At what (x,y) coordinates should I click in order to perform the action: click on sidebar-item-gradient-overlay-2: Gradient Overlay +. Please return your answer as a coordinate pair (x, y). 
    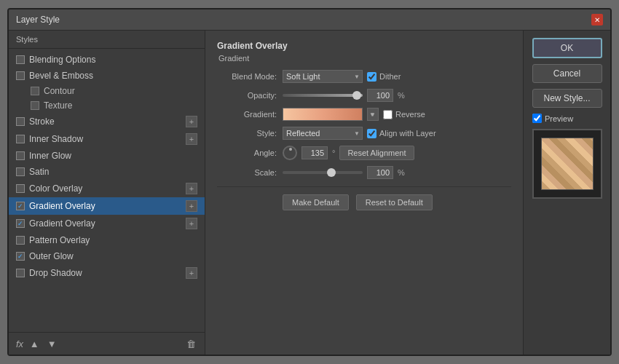
    Looking at the image, I should click on (106, 223).